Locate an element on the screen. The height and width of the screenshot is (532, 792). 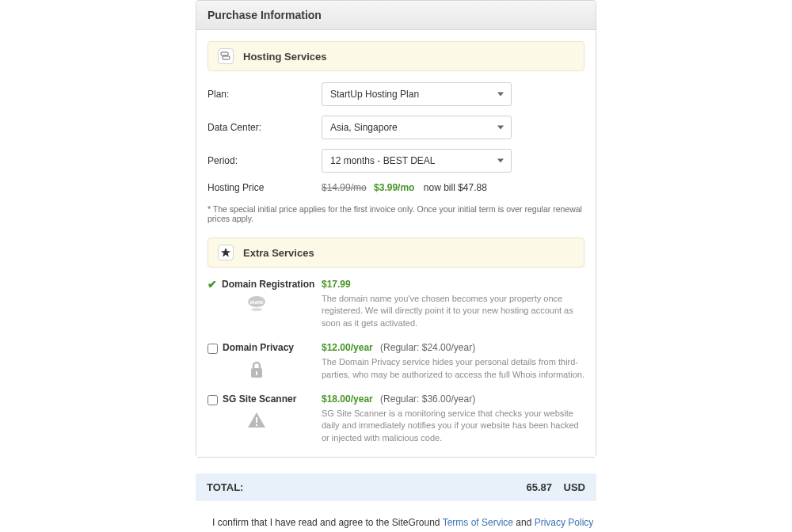
terms-checkbox is located at coordinates (201, 524).